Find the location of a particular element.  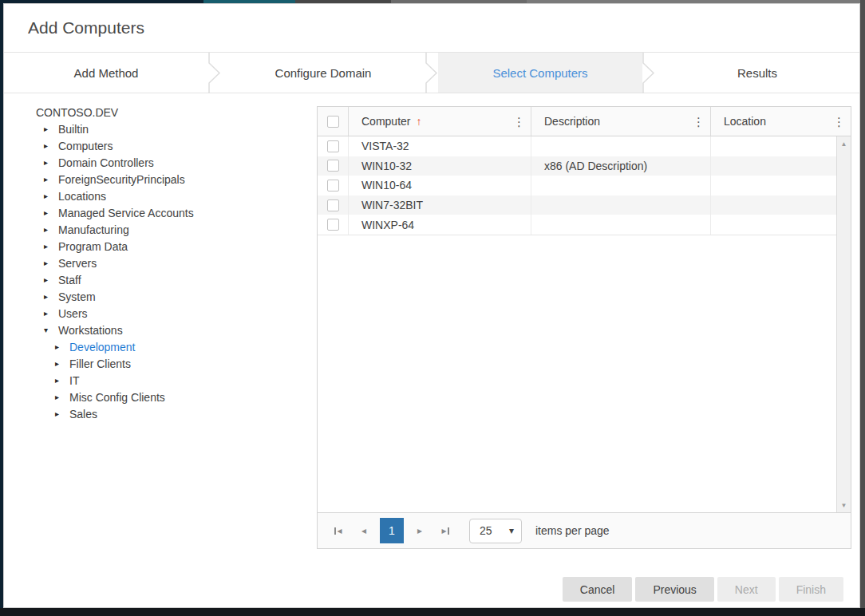

column-header-computer: Computer is located at coordinates (439, 121).